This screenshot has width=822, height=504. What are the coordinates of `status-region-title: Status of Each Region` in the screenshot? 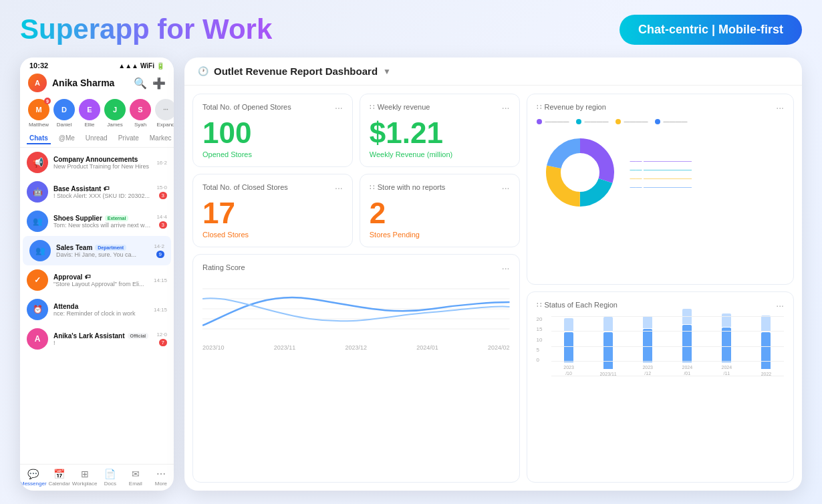 It's located at (581, 305).